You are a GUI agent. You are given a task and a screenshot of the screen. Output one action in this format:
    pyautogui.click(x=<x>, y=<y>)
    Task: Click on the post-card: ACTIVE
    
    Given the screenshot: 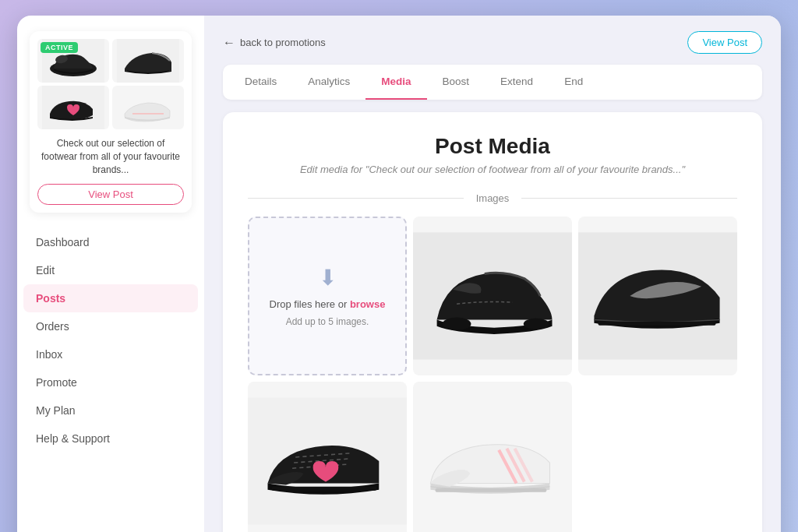 What is the action you would take?
    pyautogui.click(x=111, y=122)
    